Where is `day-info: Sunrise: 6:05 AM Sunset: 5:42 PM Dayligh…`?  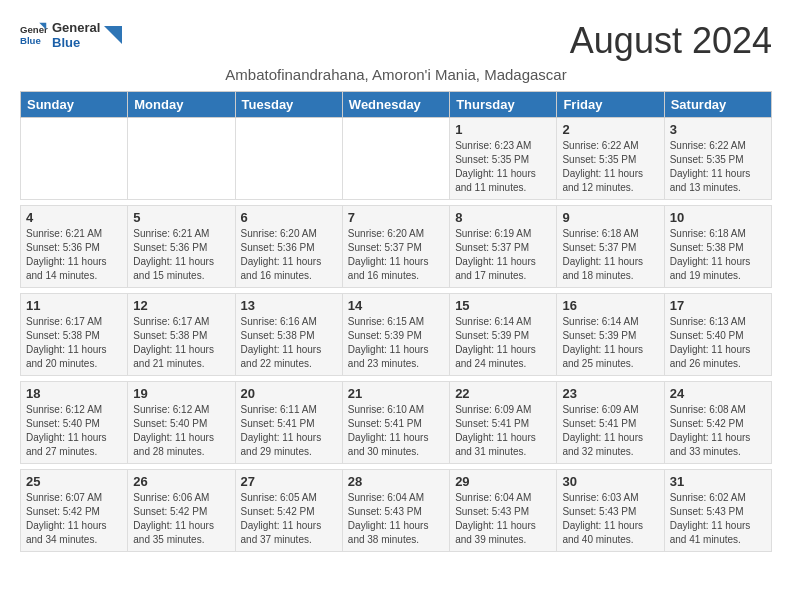
day-info: Sunrise: 6:05 AM Sunset: 5:42 PM Dayligh… is located at coordinates (289, 519).